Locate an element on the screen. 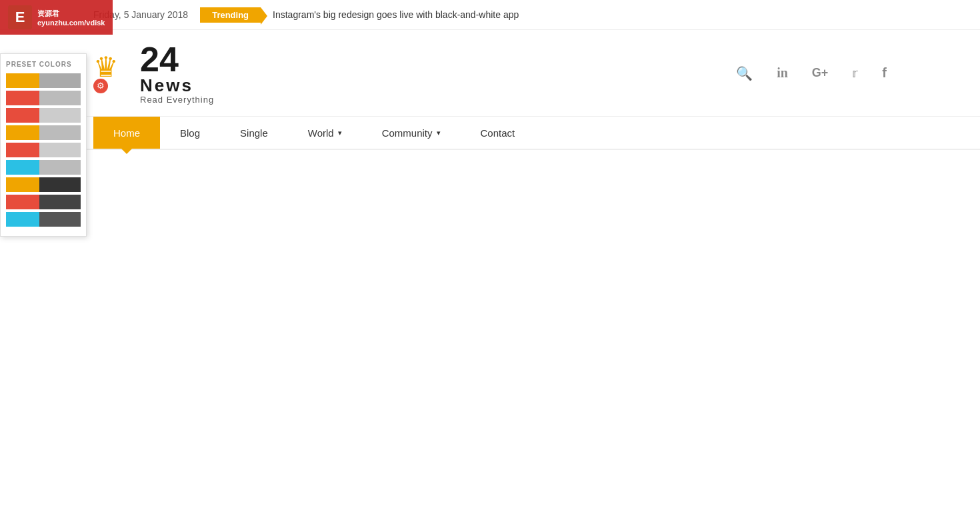 This screenshot has width=980, height=520. logo-area: ♛ ⚙ 24 News Read Everything is located at coordinates (153, 73).